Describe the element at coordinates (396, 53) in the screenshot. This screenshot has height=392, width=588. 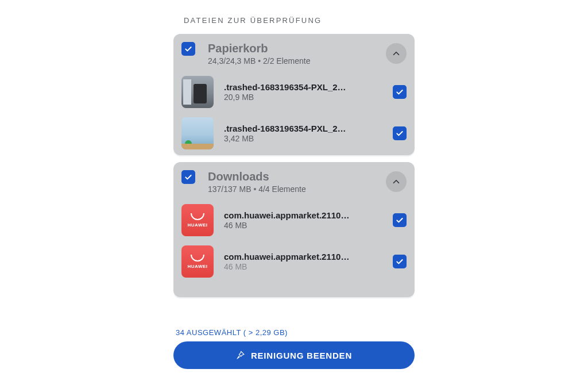
I see `collapse-toggle-papierkorb` at that location.